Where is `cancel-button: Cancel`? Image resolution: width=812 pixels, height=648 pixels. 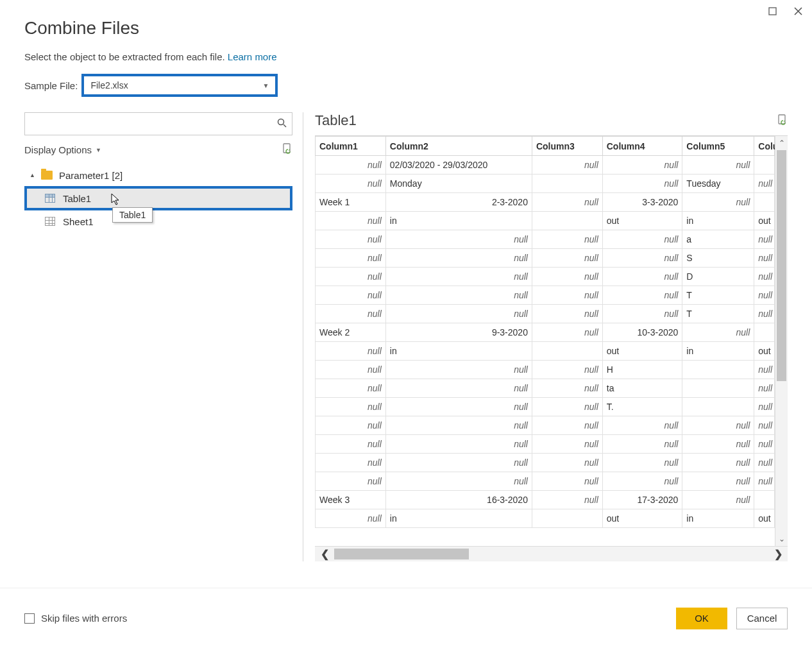 cancel-button: Cancel is located at coordinates (762, 618).